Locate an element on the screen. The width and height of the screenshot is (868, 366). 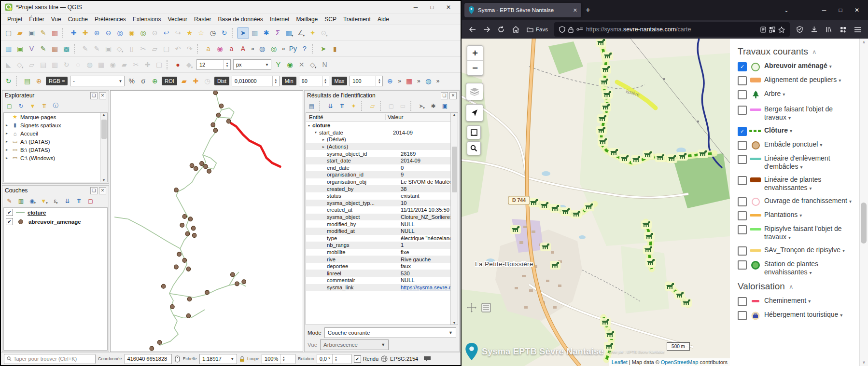
refresh-map-icon: ↻ is located at coordinates (224, 33).